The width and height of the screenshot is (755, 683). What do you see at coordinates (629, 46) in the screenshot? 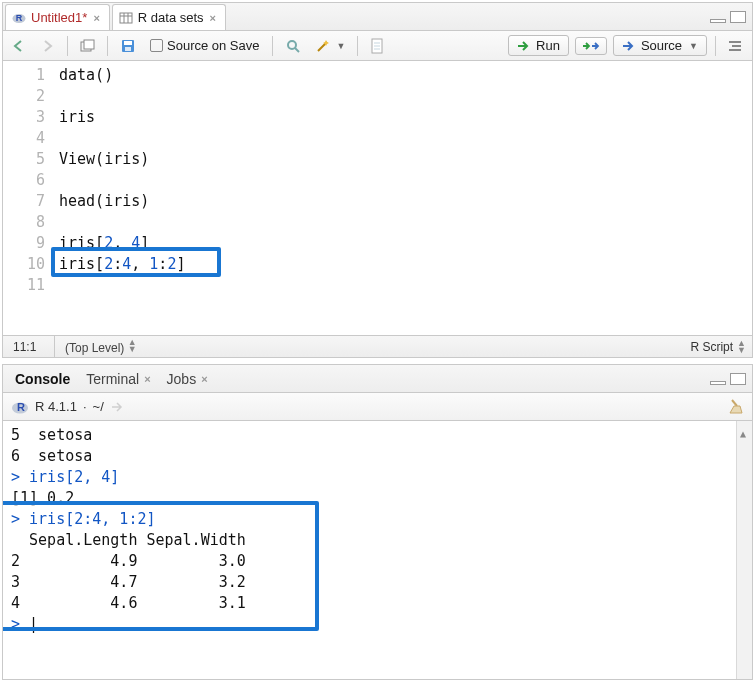
I see `source-arrow-icon` at bounding box center [629, 46].